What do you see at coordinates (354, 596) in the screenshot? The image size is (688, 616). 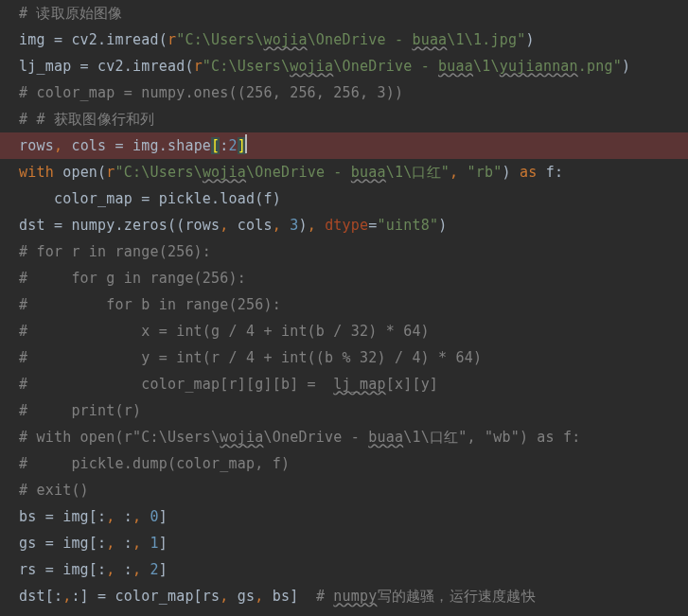 I see `code-line: dst[:,:] = color_map[rs, gs, bs] # numpy…` at bounding box center [354, 596].